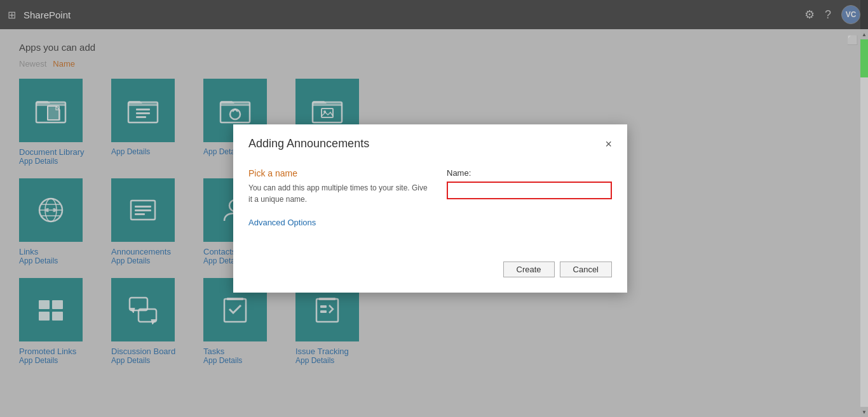  What do you see at coordinates (529, 173) in the screenshot?
I see `modal-name-label: Name:` at bounding box center [529, 173].